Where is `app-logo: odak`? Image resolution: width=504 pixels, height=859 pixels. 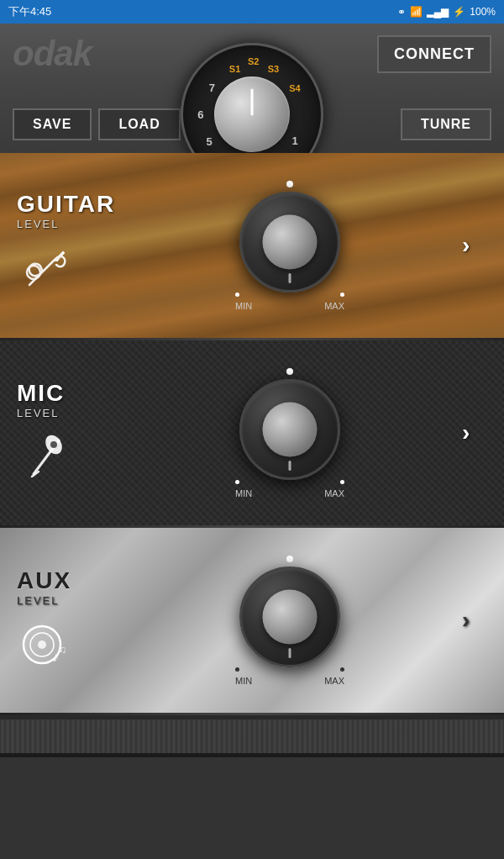 app-logo: odak is located at coordinates (52, 54).